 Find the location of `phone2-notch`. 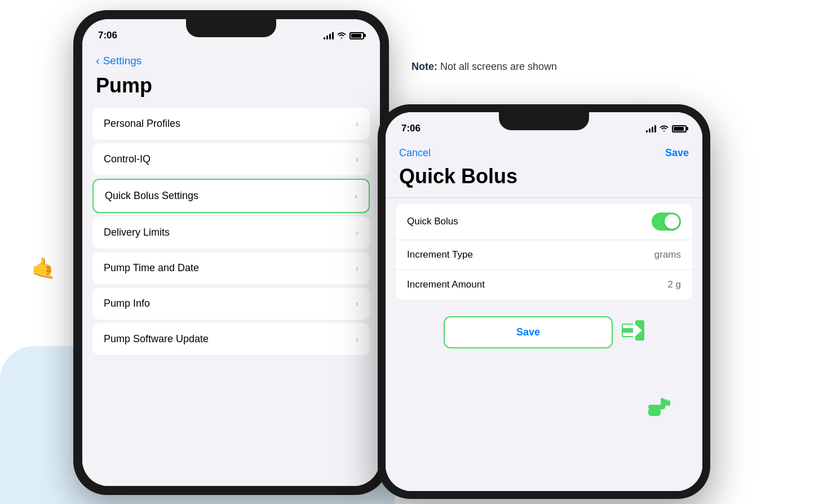

phone2-notch is located at coordinates (544, 121).